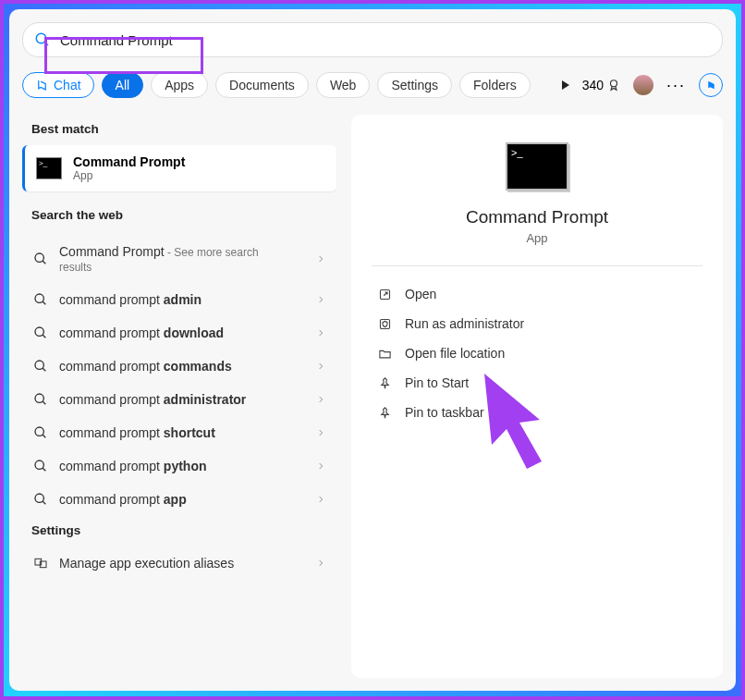  I want to click on web-result-row: command prompt python, so click(179, 466).